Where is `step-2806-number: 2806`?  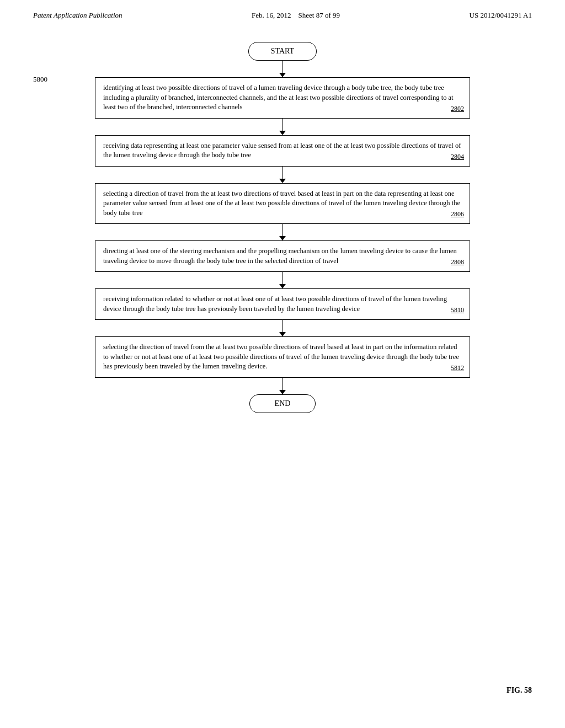
step-2806-number: 2806 is located at coordinates (457, 214).